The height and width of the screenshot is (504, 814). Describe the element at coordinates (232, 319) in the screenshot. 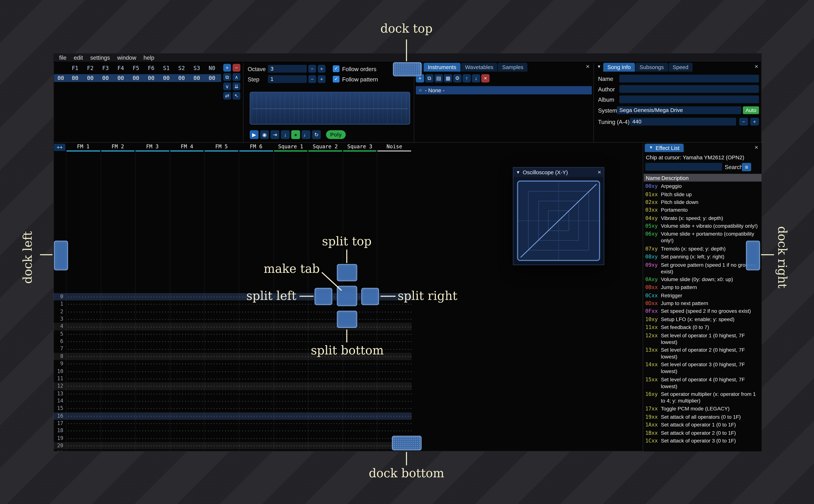

I see `pattern-row-3: 3` at that location.